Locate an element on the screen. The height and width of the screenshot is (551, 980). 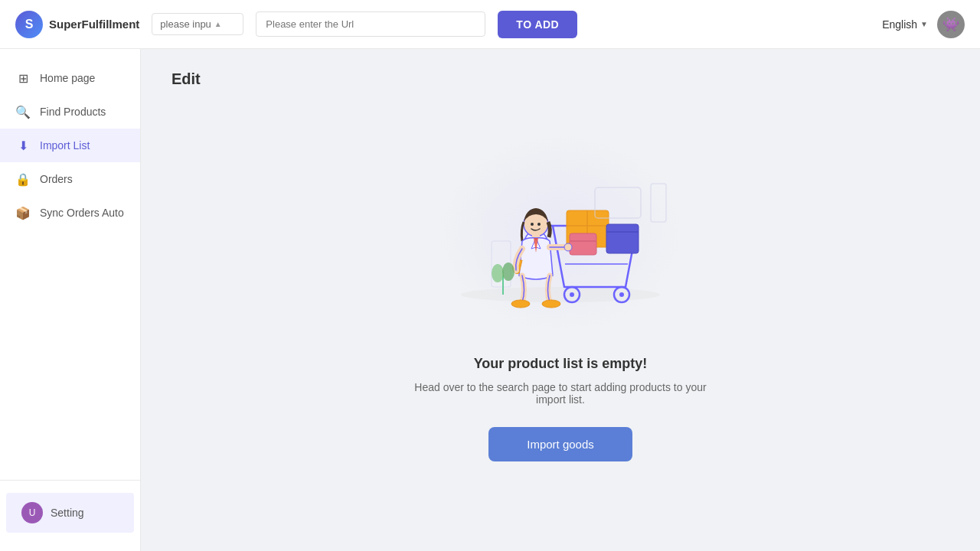
header-right: English ▼ 👾 is located at coordinates (923, 24).